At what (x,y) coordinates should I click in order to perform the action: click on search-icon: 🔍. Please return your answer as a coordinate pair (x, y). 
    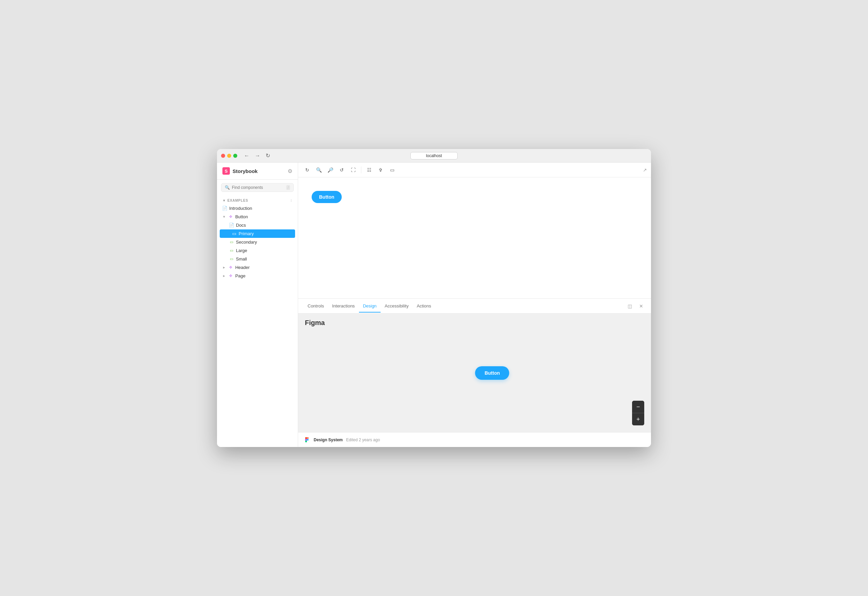
    Looking at the image, I should click on (227, 187).